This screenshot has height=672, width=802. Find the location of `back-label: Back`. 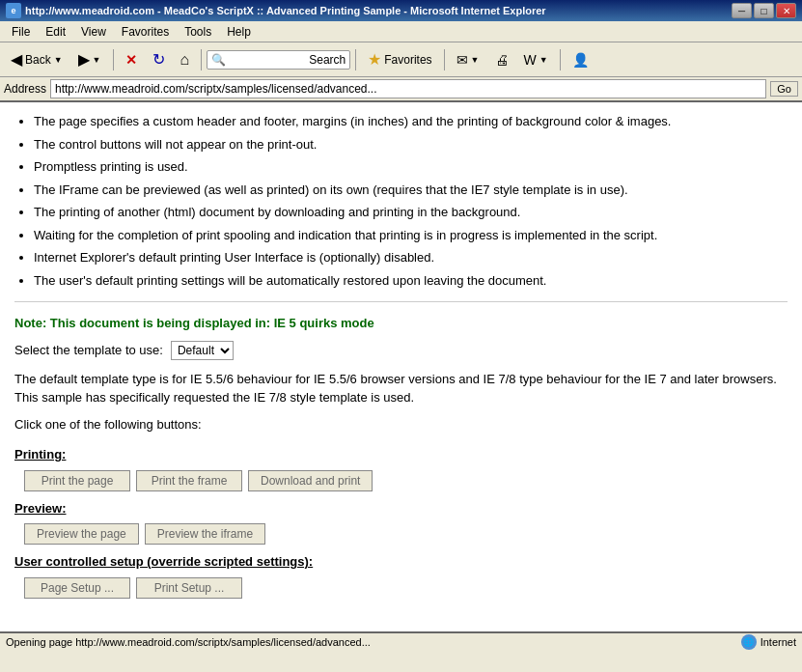

back-label: Back is located at coordinates (39, 60).